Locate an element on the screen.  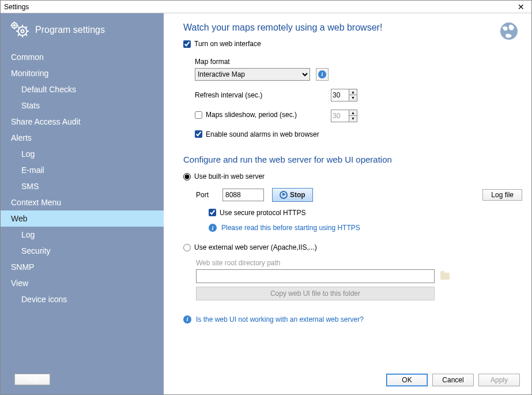
https-info-link: Please read this before starting using H… is located at coordinates (290, 228).